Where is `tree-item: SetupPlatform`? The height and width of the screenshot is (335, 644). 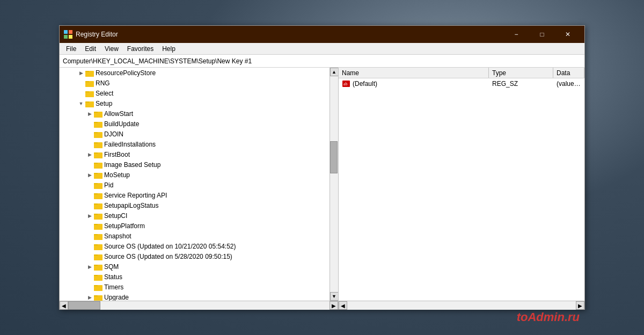
tree-item: SetupPlatform is located at coordinates (194, 225).